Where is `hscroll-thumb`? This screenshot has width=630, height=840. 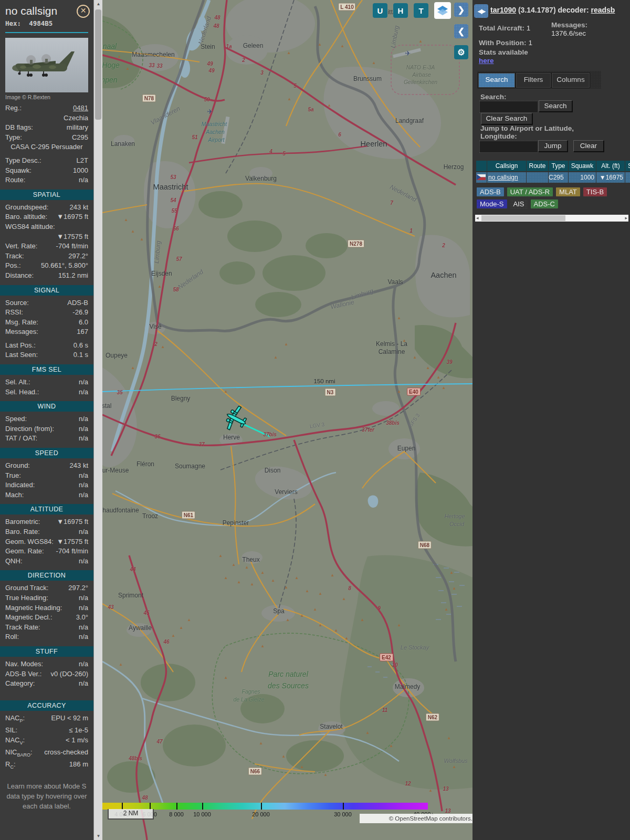 hscroll-thumb is located at coordinates (523, 218).